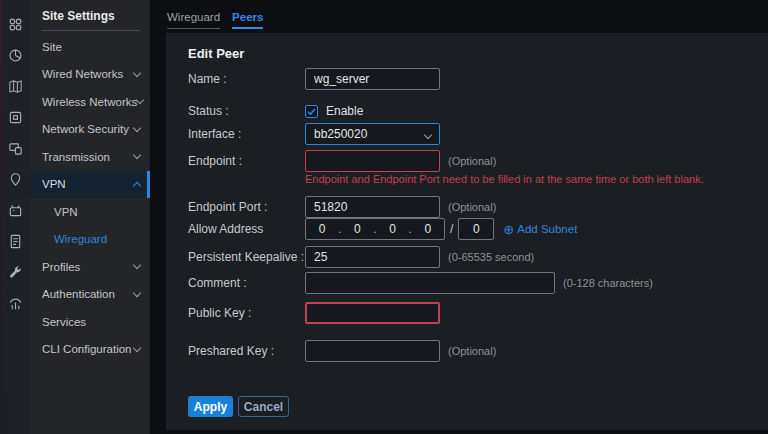 The height and width of the screenshot is (434, 768). What do you see at coordinates (473, 351) in the screenshot?
I see `preshared-key-row: Preshared Key : (Optional)` at bounding box center [473, 351].